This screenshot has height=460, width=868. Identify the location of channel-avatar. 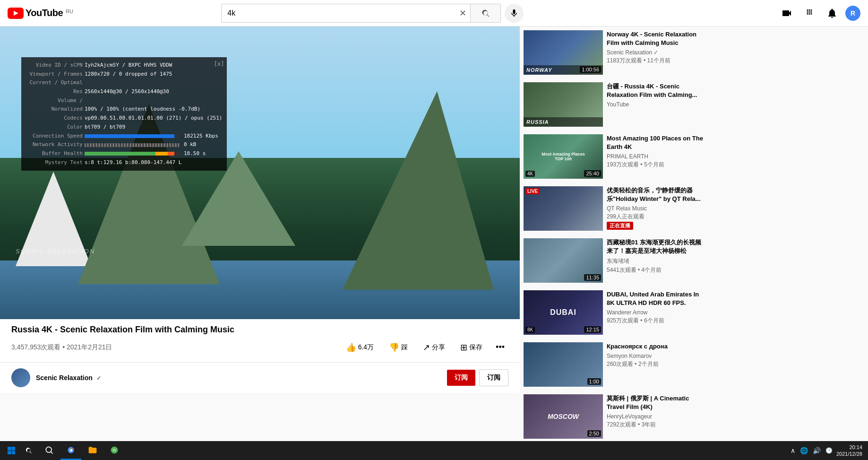
(21, 378).